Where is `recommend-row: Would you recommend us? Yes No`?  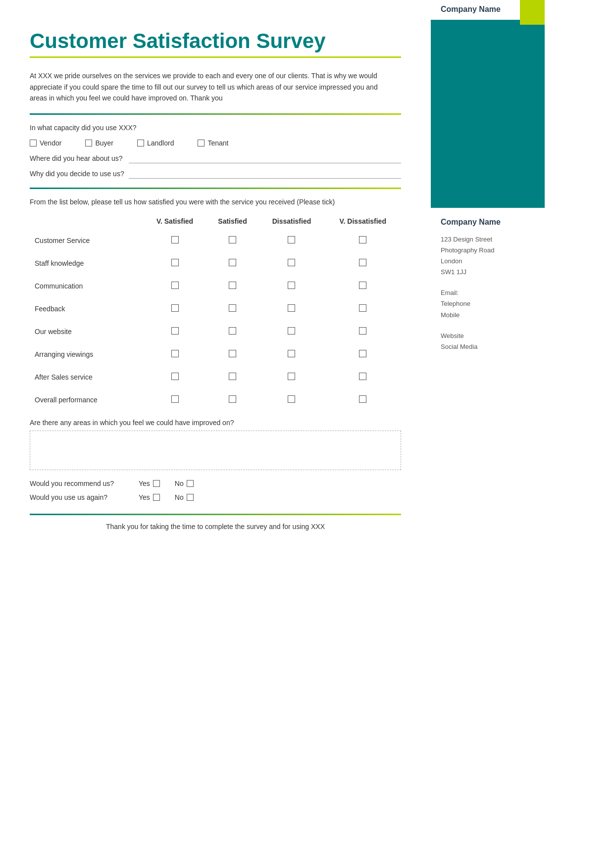
recommend-row: Would you recommend us? Yes No is located at coordinates (215, 483).